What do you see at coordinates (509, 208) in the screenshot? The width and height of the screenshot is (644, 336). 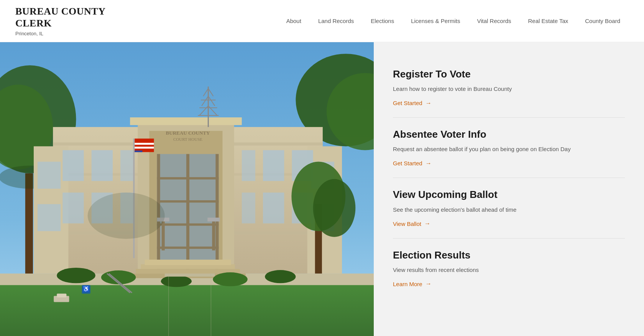 I see `section-ballot: View Upcoming Ballot See the upcoming el…` at bounding box center [509, 208].